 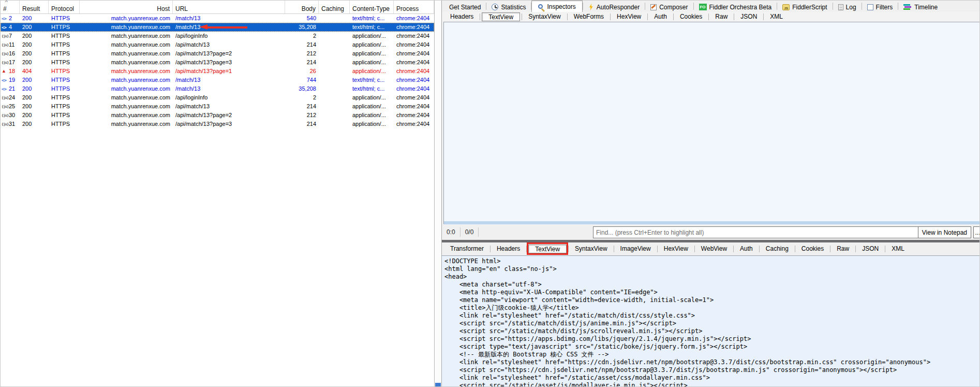 What do you see at coordinates (885, 7) in the screenshot?
I see `toolbar-tab-label: Filters` at bounding box center [885, 7].